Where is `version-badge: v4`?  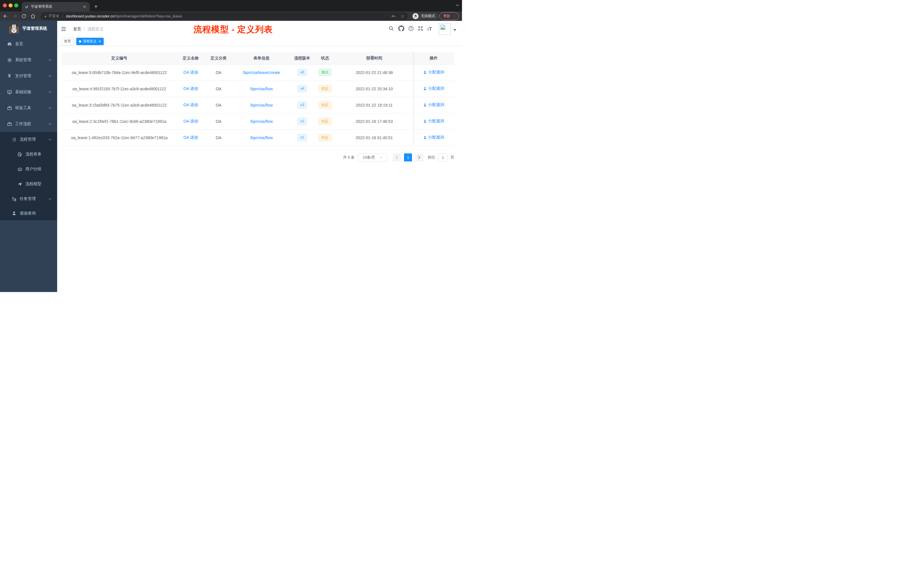 version-badge: v4 is located at coordinates (302, 89).